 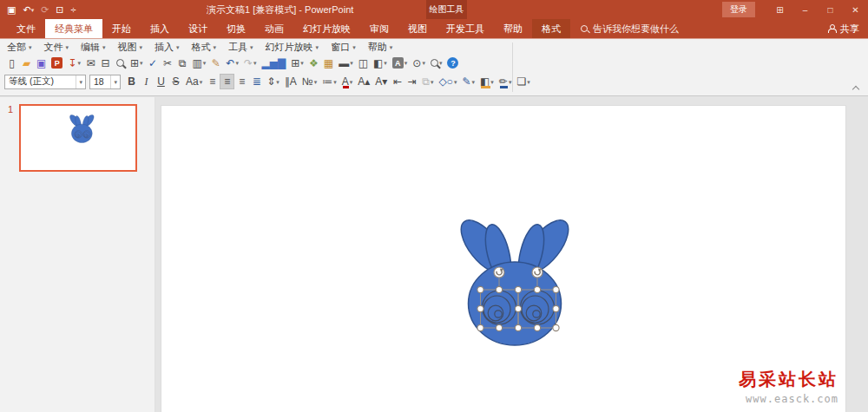 What do you see at coordinates (364, 82) in the screenshot?
I see `grow-font-button: A▴` at bounding box center [364, 82].